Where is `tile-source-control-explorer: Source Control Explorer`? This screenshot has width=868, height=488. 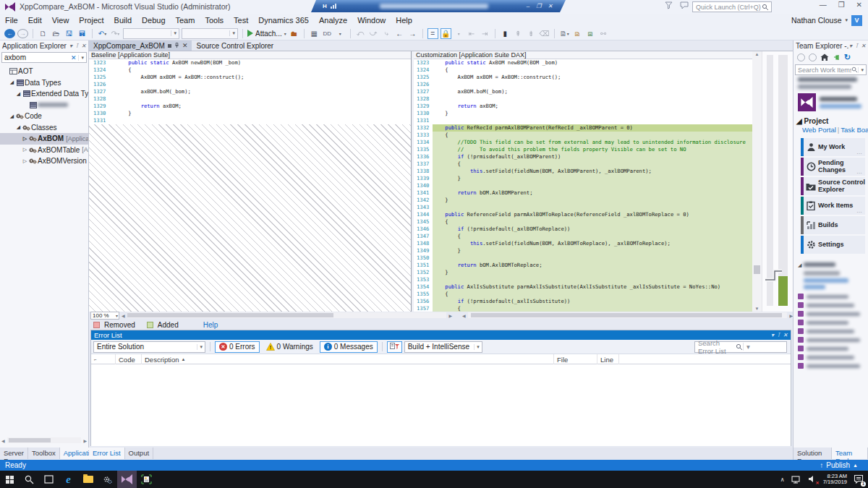
tile-source-control-explorer: Source Control Explorer is located at coordinates (833, 187).